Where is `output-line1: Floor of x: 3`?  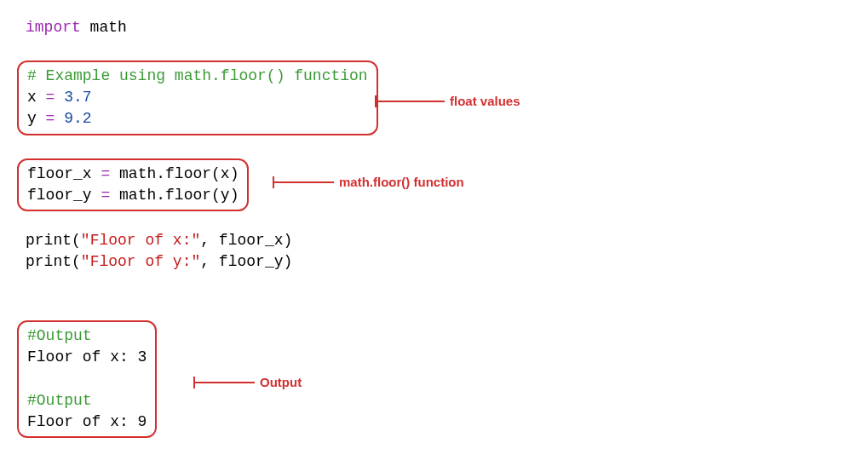 output-line1: Floor of x: 3 is located at coordinates (87, 357).